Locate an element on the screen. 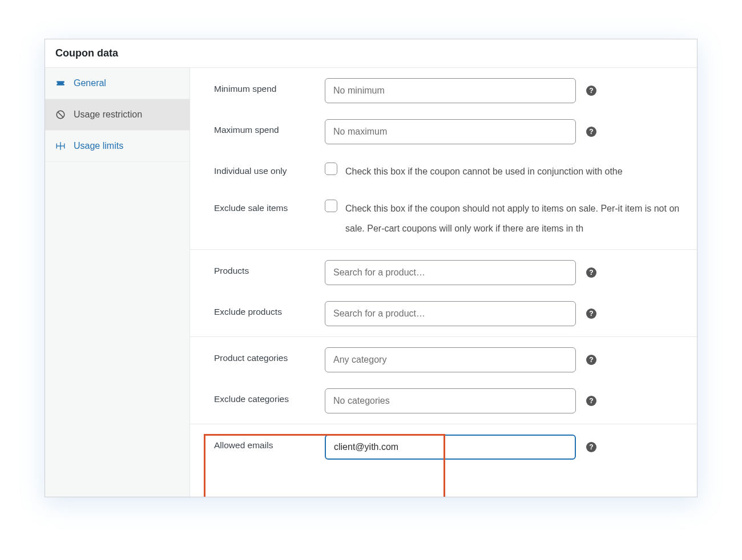 Image resolution: width=742 pixels, height=560 pixels. tab-general: General is located at coordinates (118, 83).